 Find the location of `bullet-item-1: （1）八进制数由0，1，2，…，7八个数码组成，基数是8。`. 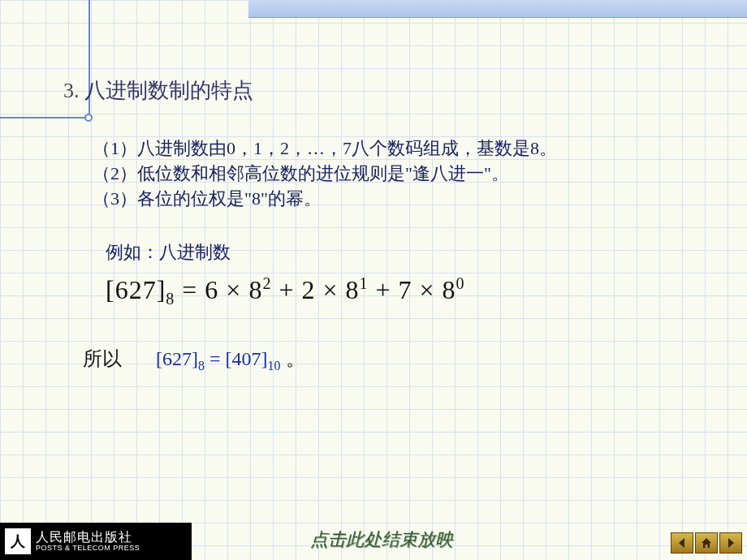

bullet-item-1: （1）八进制数由0，1，2，…，7八个数码组成，基数是8。 is located at coordinates (393, 149).